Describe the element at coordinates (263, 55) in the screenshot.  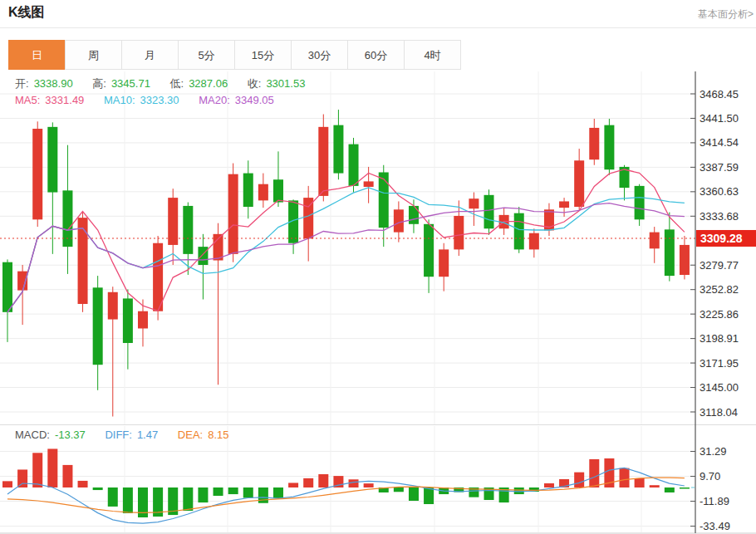
I see `tab-15分: 15分` at that location.